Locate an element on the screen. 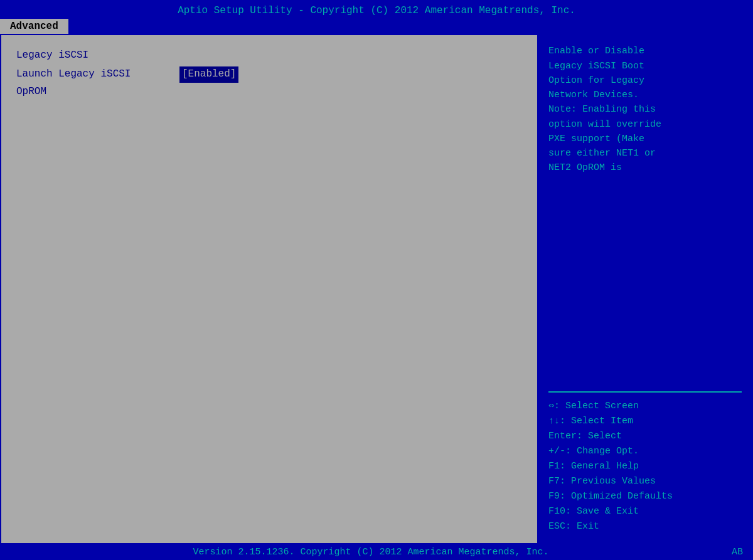 Image resolution: width=753 pixels, height=560 pixels. footer-badge: AB is located at coordinates (737, 552).